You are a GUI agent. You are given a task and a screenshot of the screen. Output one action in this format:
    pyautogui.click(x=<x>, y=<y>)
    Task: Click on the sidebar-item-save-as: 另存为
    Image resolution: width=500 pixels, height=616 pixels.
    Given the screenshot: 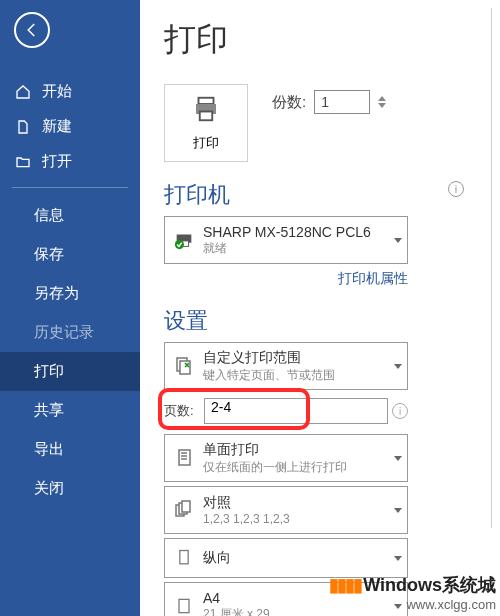 What is the action you would take?
    pyautogui.click(x=70, y=294)
    